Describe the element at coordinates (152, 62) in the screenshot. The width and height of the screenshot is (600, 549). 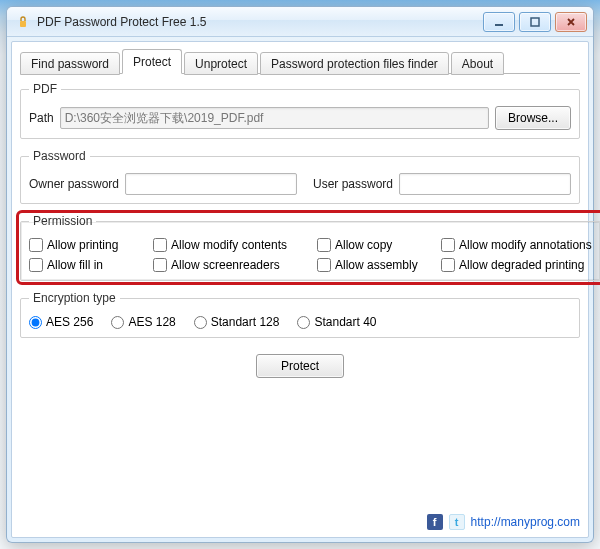
I see `tab-protect: Protect` at that location.